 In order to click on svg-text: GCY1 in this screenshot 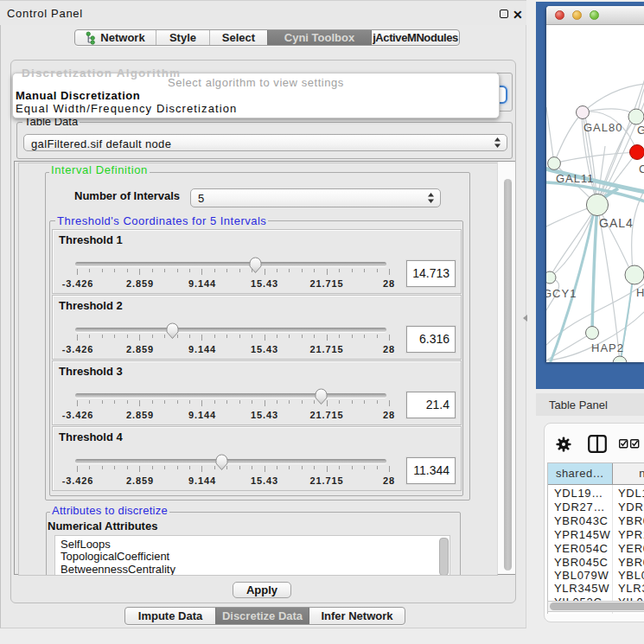, I will do `click(562, 294)`.